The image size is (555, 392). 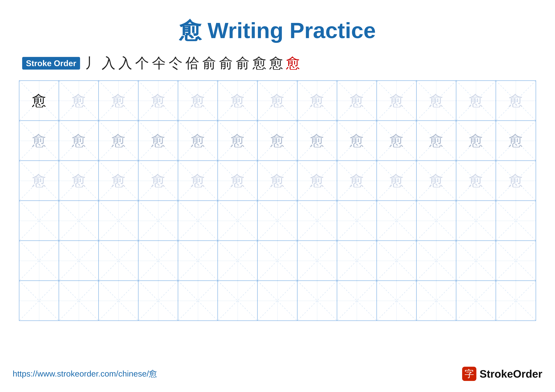 I want to click on stroke-6: 仒, so click(x=175, y=63).